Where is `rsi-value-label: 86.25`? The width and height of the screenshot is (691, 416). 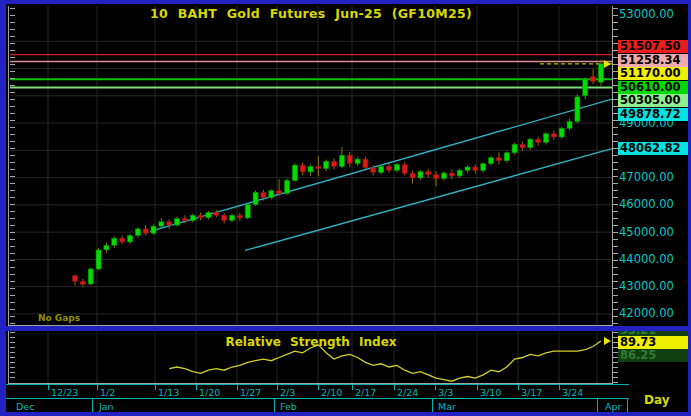
rsi-value-label: 86.25 is located at coordinates (654, 356).